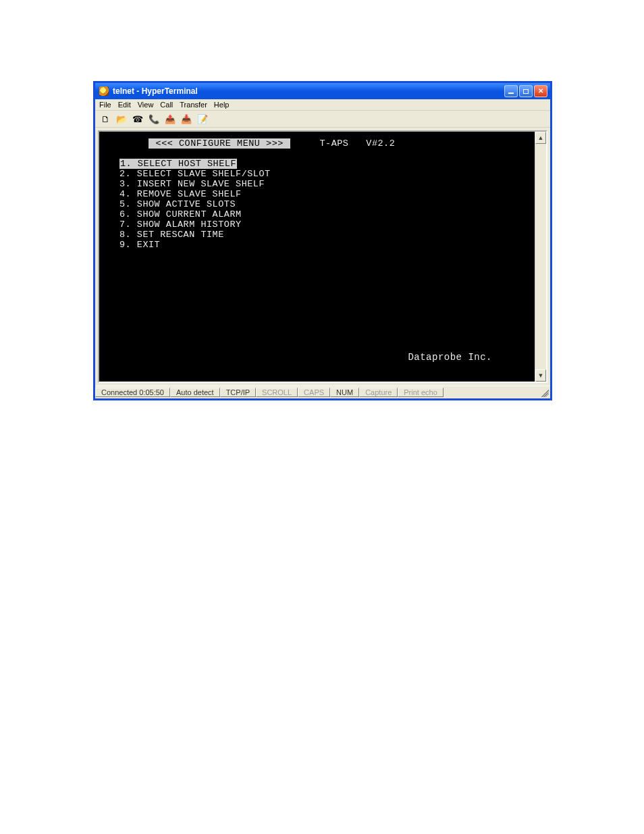  What do you see at coordinates (154, 119) in the screenshot?
I see `disconnect-icon: 📞` at bounding box center [154, 119].